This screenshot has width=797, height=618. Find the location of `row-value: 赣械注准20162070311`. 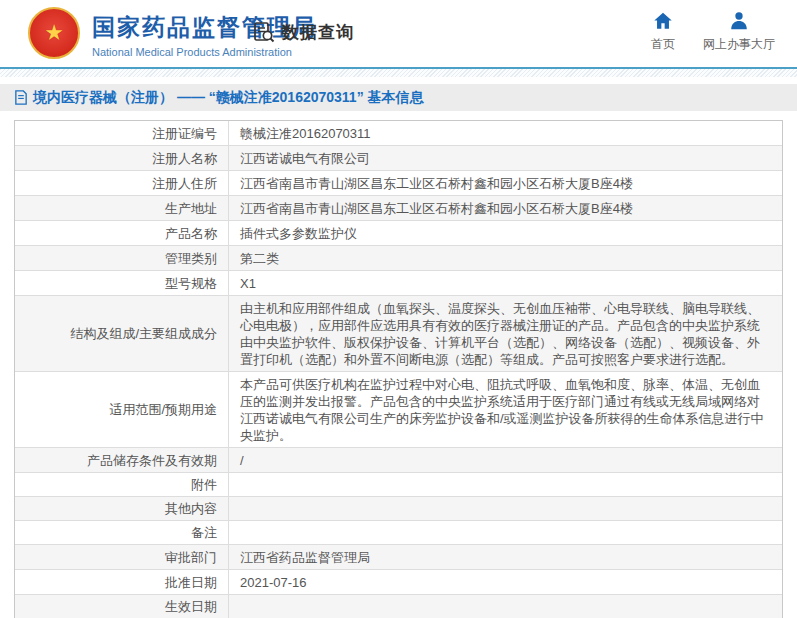

row-value: 赣械注准20162070311 is located at coordinates (506, 133).